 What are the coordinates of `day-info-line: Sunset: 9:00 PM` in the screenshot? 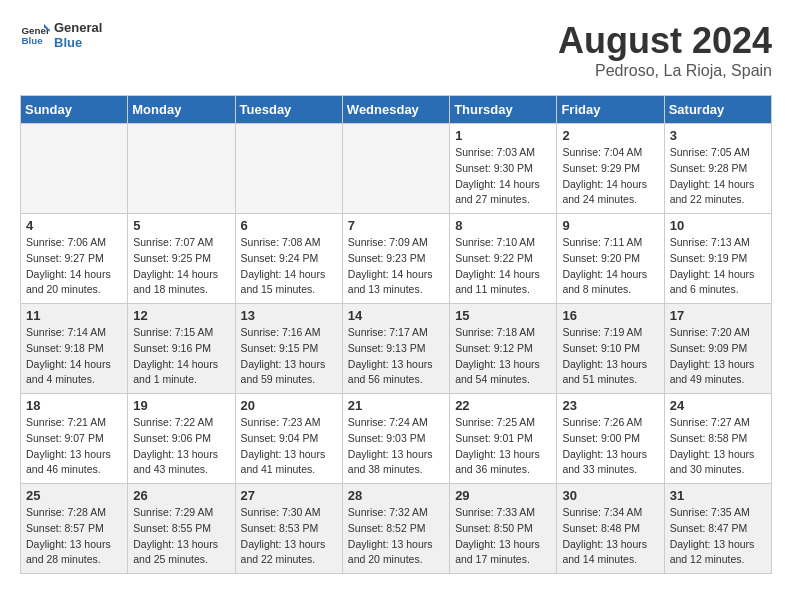 It's located at (610, 439).